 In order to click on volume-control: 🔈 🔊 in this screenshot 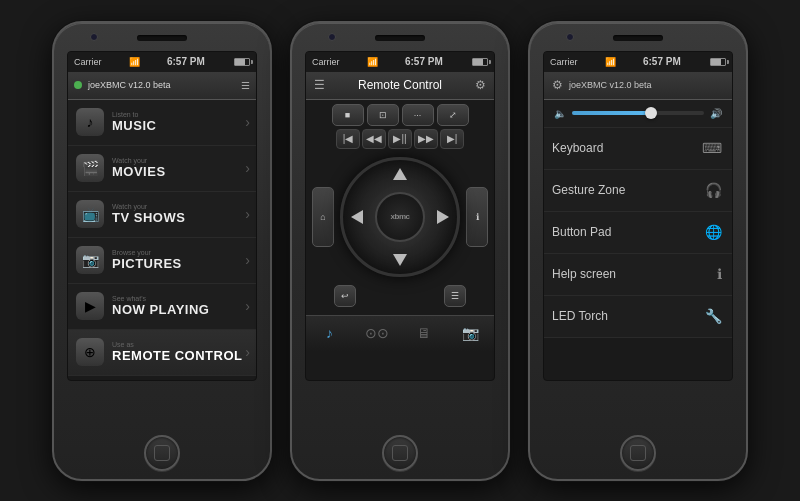, I will do `click(638, 114)`.